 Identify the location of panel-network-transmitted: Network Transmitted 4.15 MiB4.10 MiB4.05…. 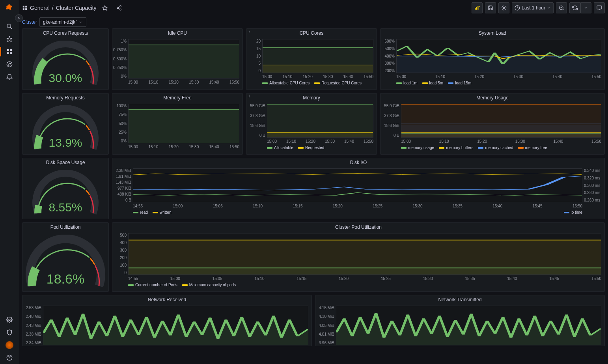
(460, 321).